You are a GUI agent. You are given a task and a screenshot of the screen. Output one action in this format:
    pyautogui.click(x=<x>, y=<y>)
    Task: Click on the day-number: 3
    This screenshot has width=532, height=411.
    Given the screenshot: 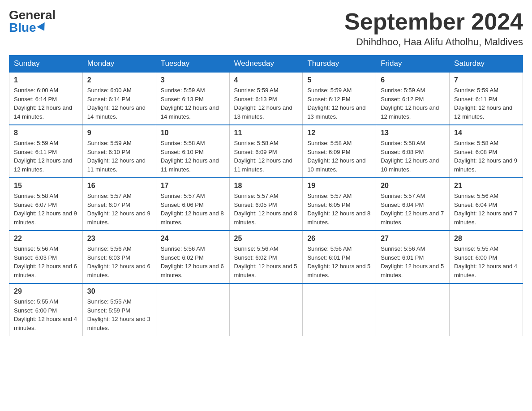 What is the action you would take?
    pyautogui.click(x=193, y=80)
    